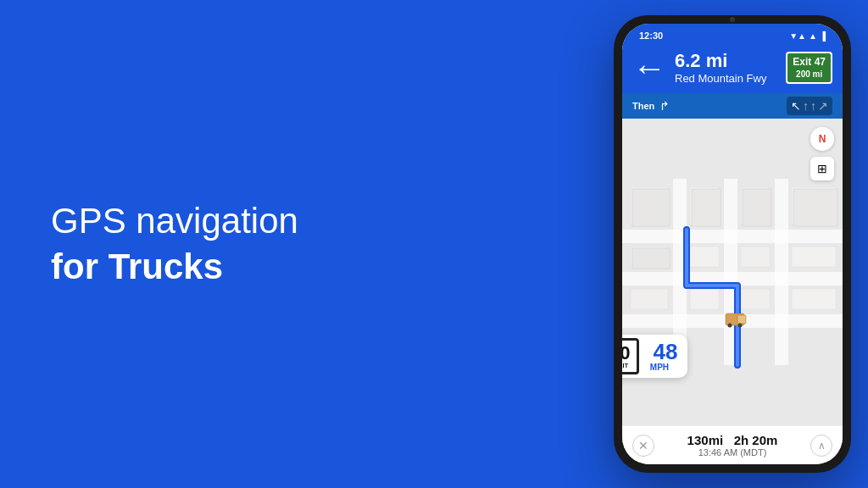 The height and width of the screenshot is (488, 868). What do you see at coordinates (726, 78) in the screenshot?
I see `nav-street: Red Mountain Fwy` at bounding box center [726, 78].